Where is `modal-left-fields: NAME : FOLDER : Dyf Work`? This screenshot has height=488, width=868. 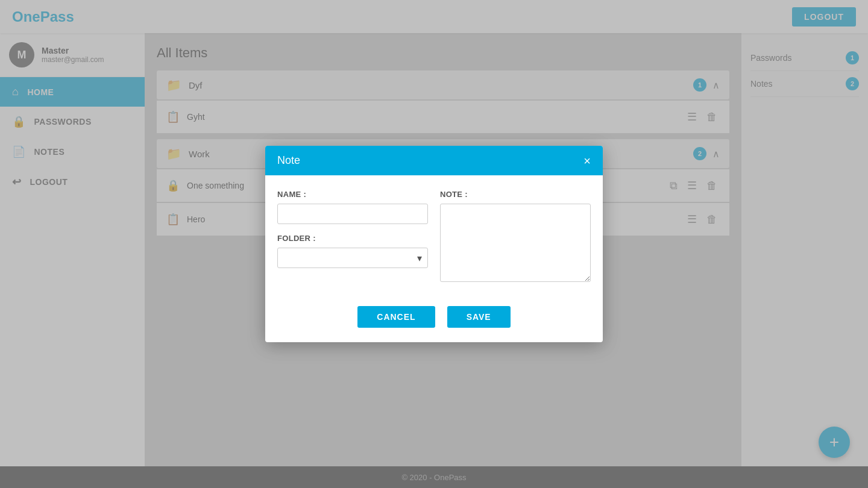
modal-left-fields: NAME : FOLDER : Dyf Work is located at coordinates (353, 236).